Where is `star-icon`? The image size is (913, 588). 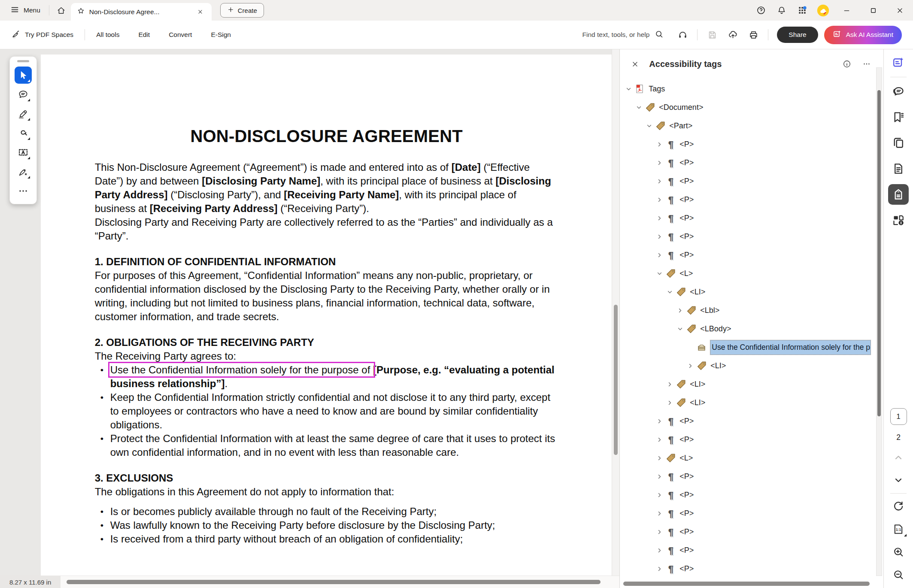 star-icon is located at coordinates (81, 12).